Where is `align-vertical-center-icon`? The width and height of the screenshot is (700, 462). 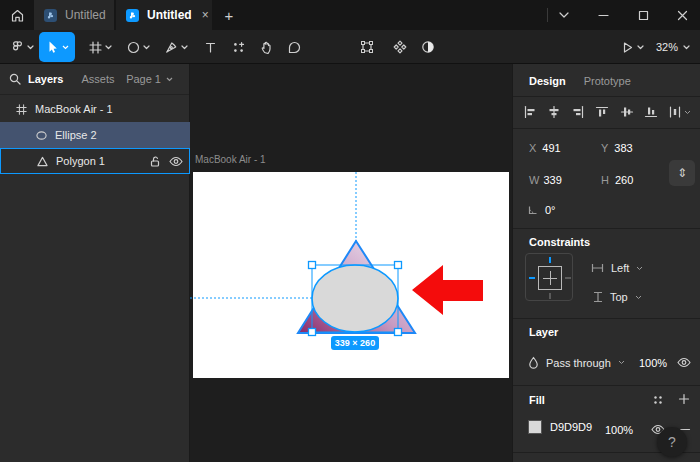 align-vertical-center-icon is located at coordinates (627, 112).